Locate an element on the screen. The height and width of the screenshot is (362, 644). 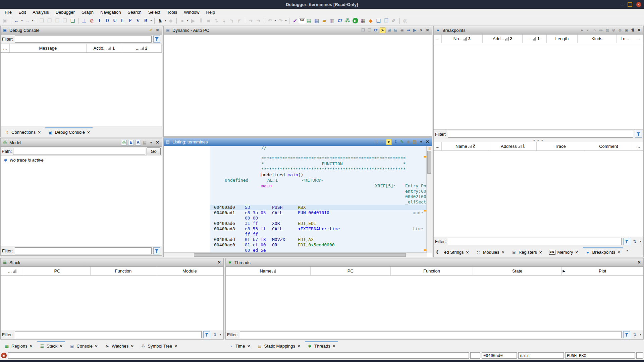
resume-icon: ▶ is located at coordinates (193, 21).